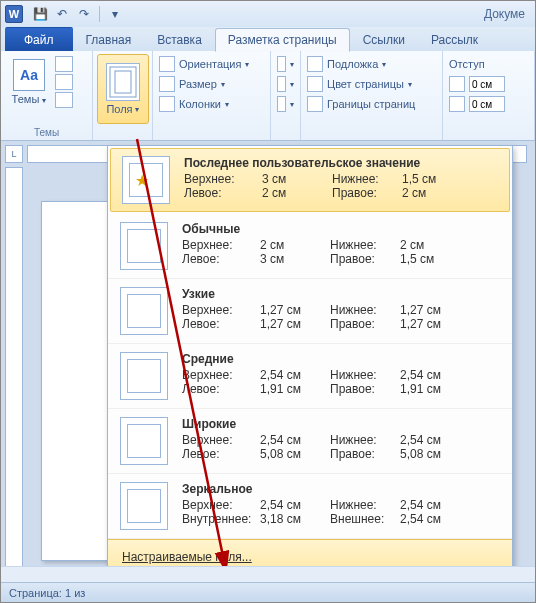 The width and height of the screenshot is (536, 603). What do you see at coordinates (286, 96) in the screenshot?
I see `group-breaks: ▾ ▾ ▾` at bounding box center [286, 96].